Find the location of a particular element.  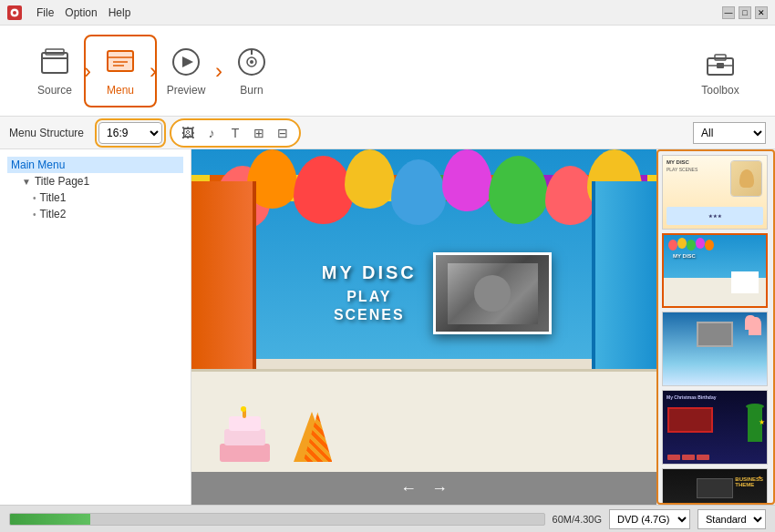

sidebar-item-main-menu: Main Menu is located at coordinates (95, 165).